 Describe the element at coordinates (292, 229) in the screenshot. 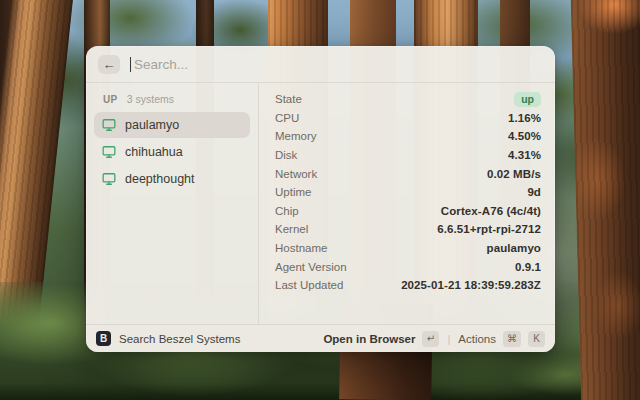

I see `detail-label: Kernel` at that location.